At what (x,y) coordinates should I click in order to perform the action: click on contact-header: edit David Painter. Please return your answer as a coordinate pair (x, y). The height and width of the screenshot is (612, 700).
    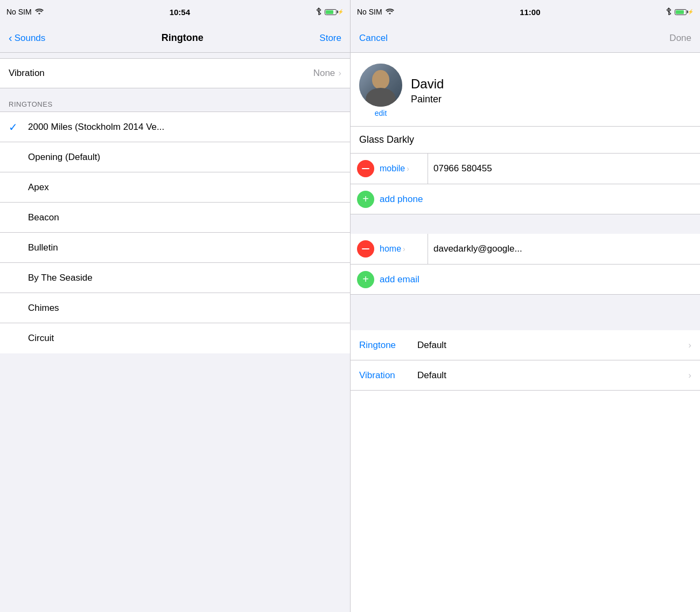
    Looking at the image, I should click on (526, 89).